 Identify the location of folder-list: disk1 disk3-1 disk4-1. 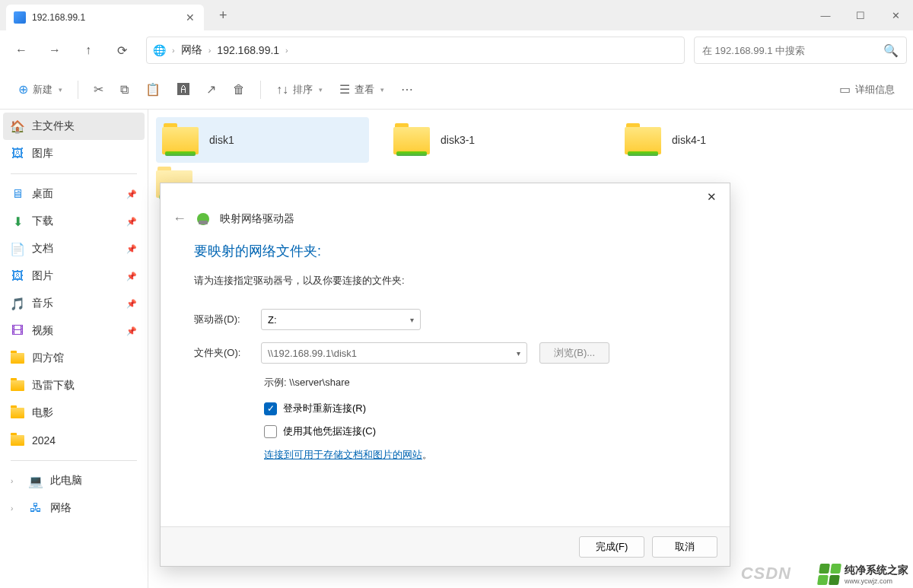
(531, 140).